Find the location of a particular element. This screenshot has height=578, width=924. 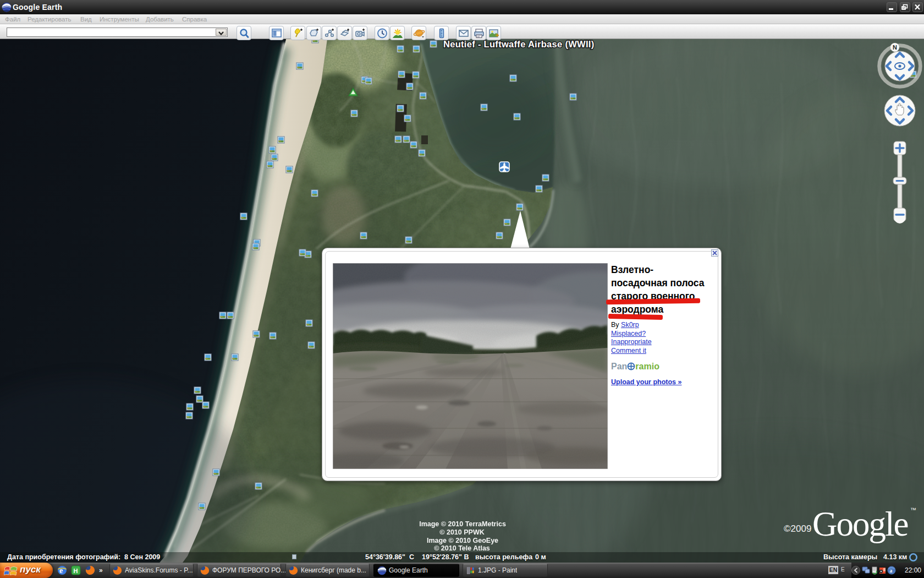

svg-text: ™ is located at coordinates (913, 510).